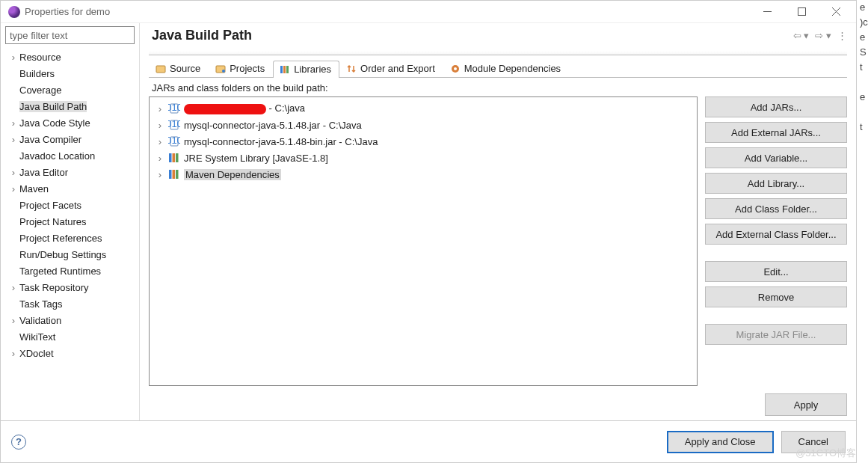 This screenshot has height=463, width=868. I want to click on classpath-entry: ›010mysql-connector-java-5.1.48-bin.jar …, so click(423, 141).